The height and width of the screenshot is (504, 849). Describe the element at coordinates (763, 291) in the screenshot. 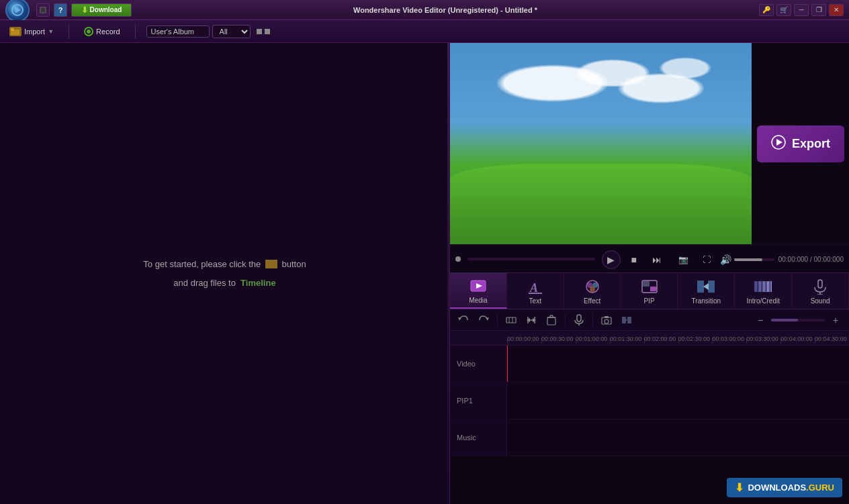

I see `tab-intro: Intro/Credit` at that location.